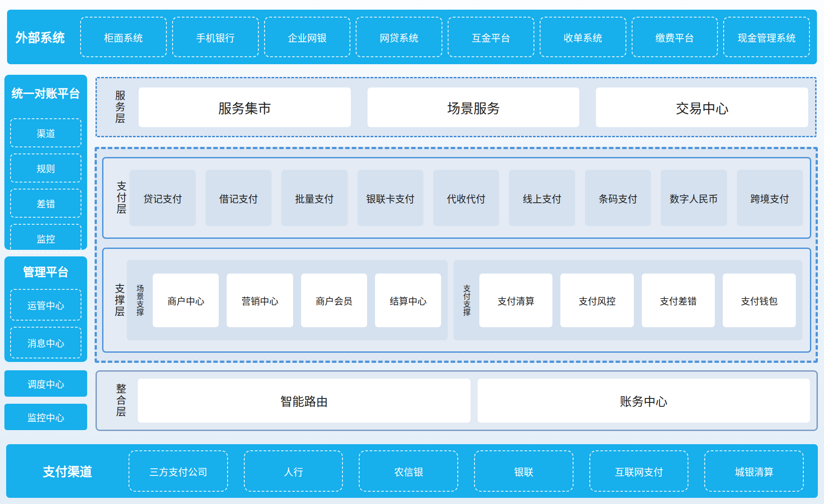 The image size is (824, 504). What do you see at coordinates (178, 471) in the screenshot?
I see `payment-channel-item: 三方支付公司` at bounding box center [178, 471].